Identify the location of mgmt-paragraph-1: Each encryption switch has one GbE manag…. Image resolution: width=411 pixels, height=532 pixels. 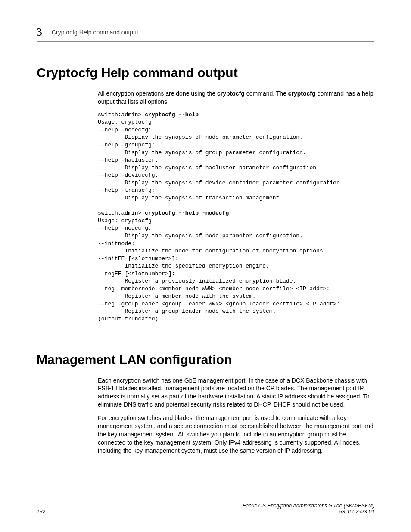
(236, 393).